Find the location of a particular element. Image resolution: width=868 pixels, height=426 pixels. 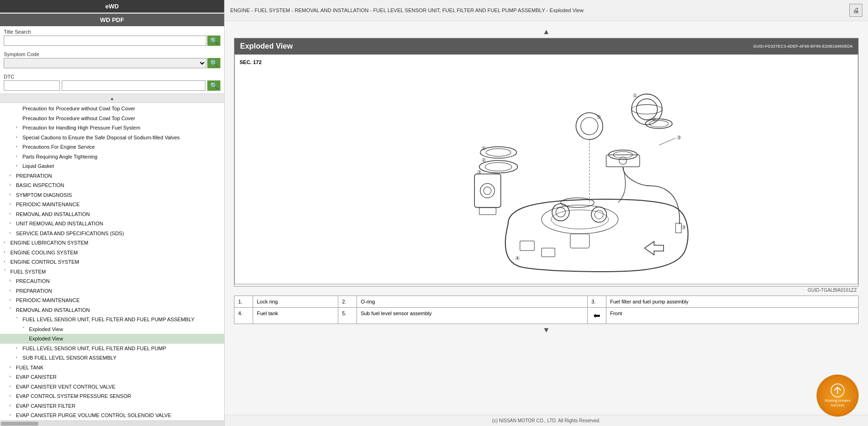

tree-item-t24: ˅Exploded View is located at coordinates (112, 329).